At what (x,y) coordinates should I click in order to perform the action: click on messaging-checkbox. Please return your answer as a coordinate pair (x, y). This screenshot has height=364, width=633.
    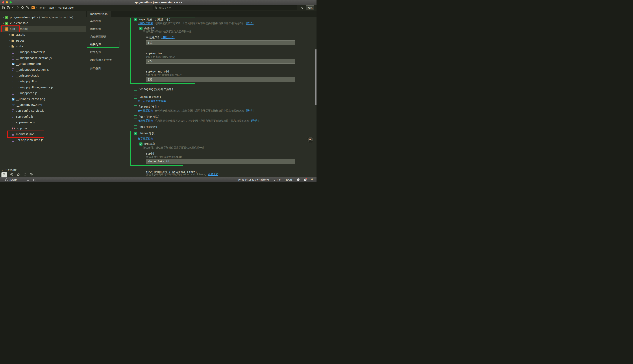
    Looking at the image, I should click on (136, 89).